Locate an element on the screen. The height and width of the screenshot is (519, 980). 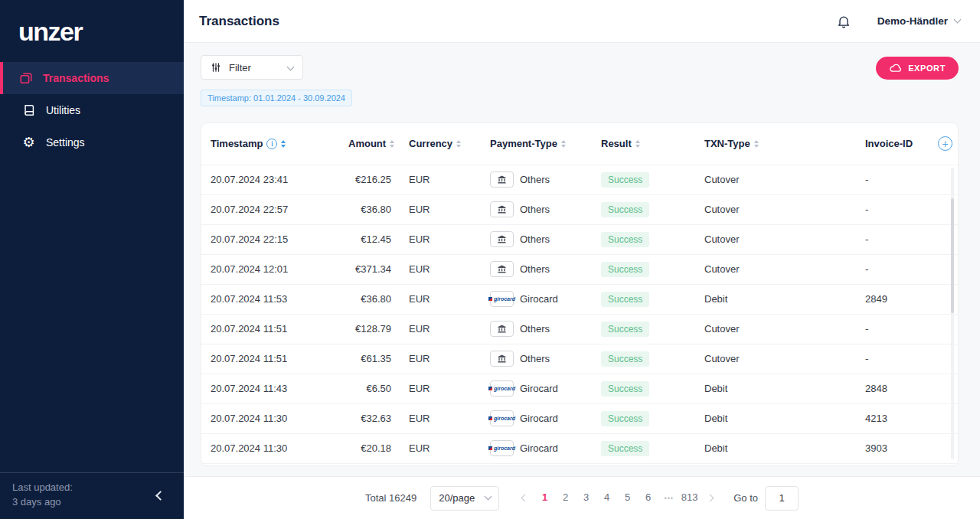
table-row: 20.07.2024 11:43 €6.50 EUR girocard Gir is located at coordinates (580, 389).